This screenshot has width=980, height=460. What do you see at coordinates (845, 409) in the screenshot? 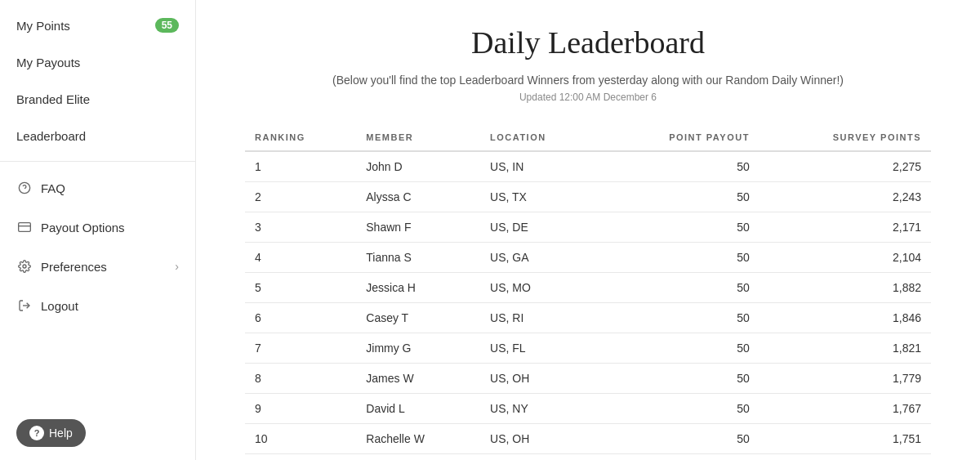
I see `cell-survey-points: 1,767` at bounding box center [845, 409].